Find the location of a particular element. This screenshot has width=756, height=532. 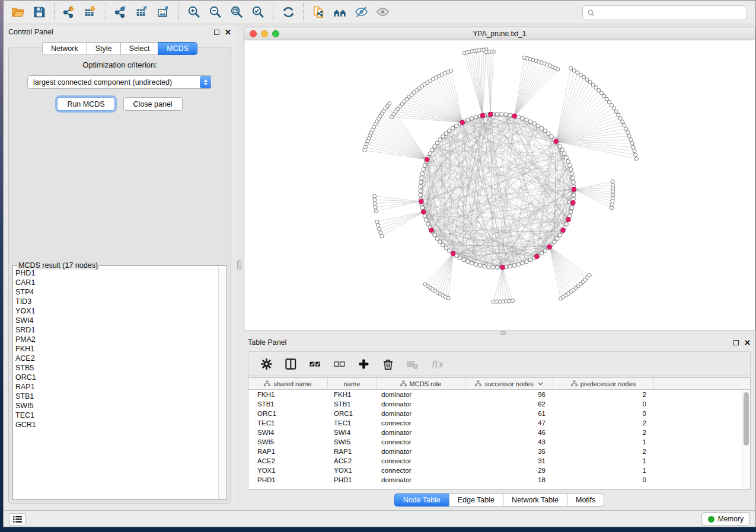

mcds-result-item: SRD1 is located at coordinates (116, 330).